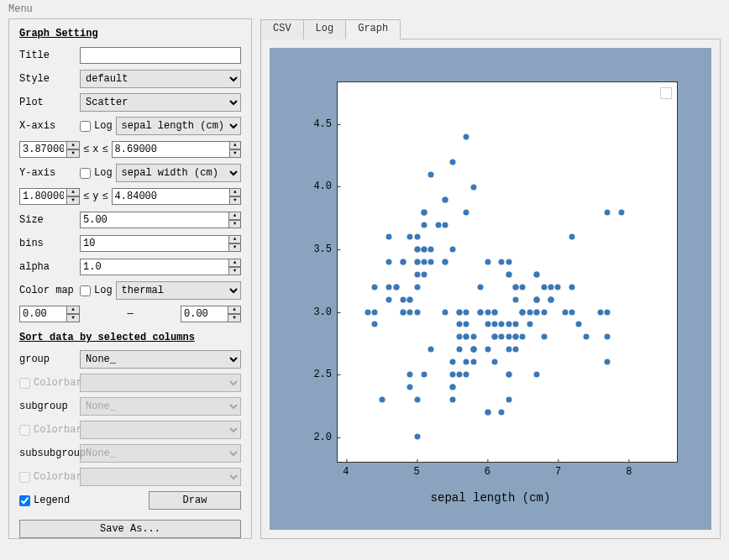  I want to click on y-tick: 3.0, so click(325, 312).